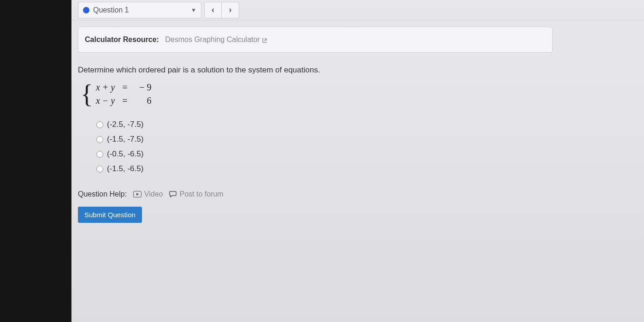 The height and width of the screenshot is (322, 644). Describe the element at coordinates (196, 194) in the screenshot. I see `forum-help-link: Post to forum` at that location.